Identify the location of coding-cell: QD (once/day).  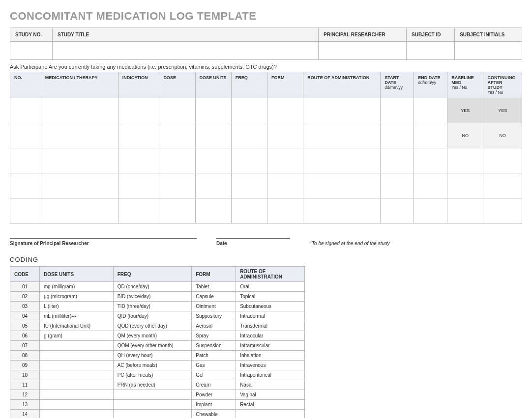
(152, 287).